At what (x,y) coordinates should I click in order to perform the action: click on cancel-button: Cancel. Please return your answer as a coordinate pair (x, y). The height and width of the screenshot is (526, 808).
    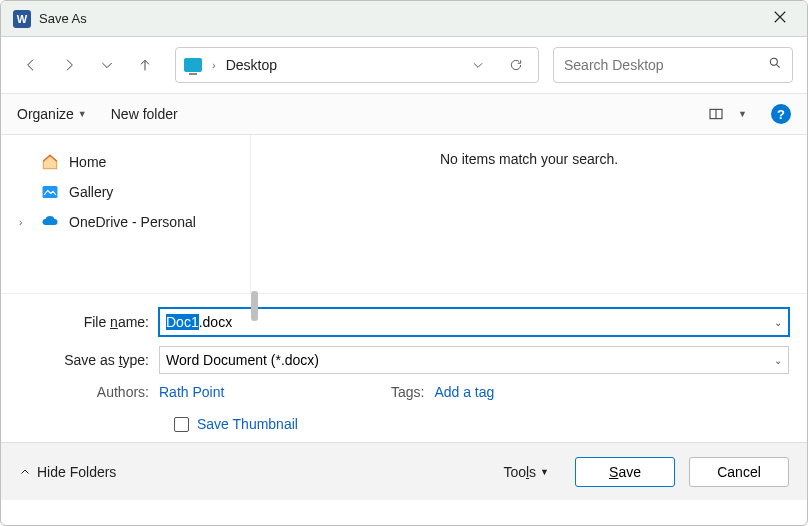
    Looking at the image, I should click on (739, 472).